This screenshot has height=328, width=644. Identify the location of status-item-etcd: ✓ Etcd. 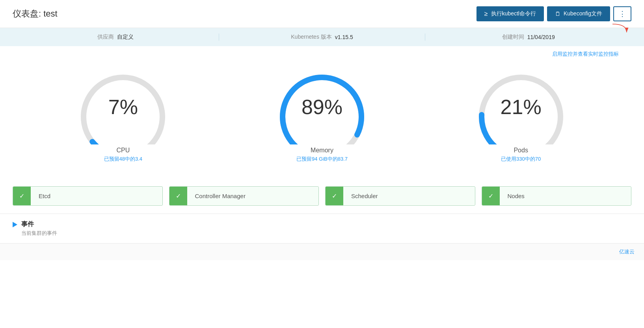
(87, 196).